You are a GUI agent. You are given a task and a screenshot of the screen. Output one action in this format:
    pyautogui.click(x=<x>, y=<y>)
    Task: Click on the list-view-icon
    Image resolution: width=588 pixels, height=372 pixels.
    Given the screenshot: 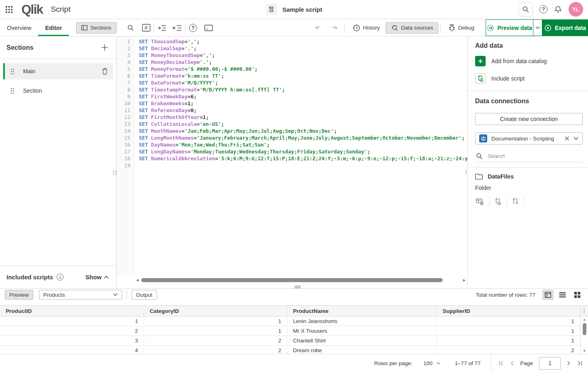 What is the action you would take?
    pyautogui.click(x=563, y=295)
    